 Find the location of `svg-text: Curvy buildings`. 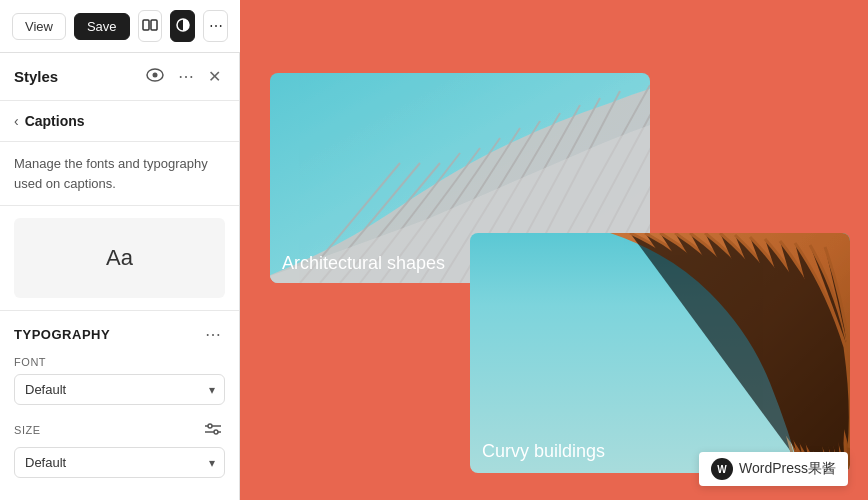

svg-text: Curvy buildings is located at coordinates (544, 451).